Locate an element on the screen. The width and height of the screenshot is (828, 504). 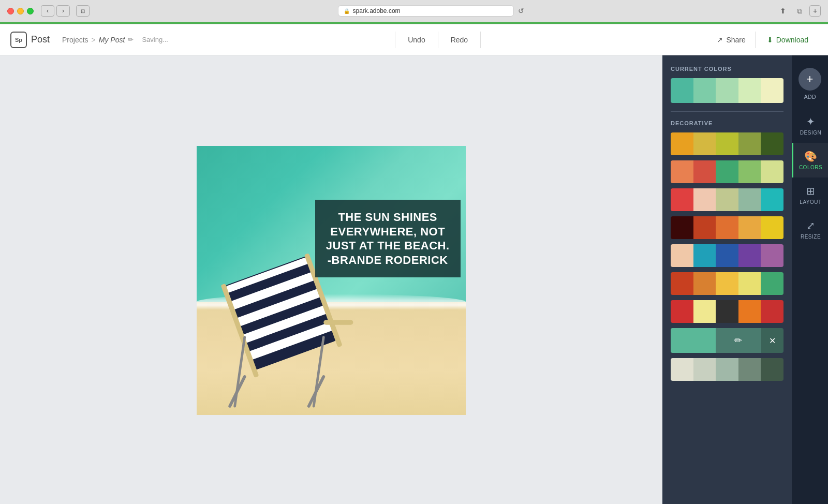
add-label: ADD is located at coordinates (809, 97).